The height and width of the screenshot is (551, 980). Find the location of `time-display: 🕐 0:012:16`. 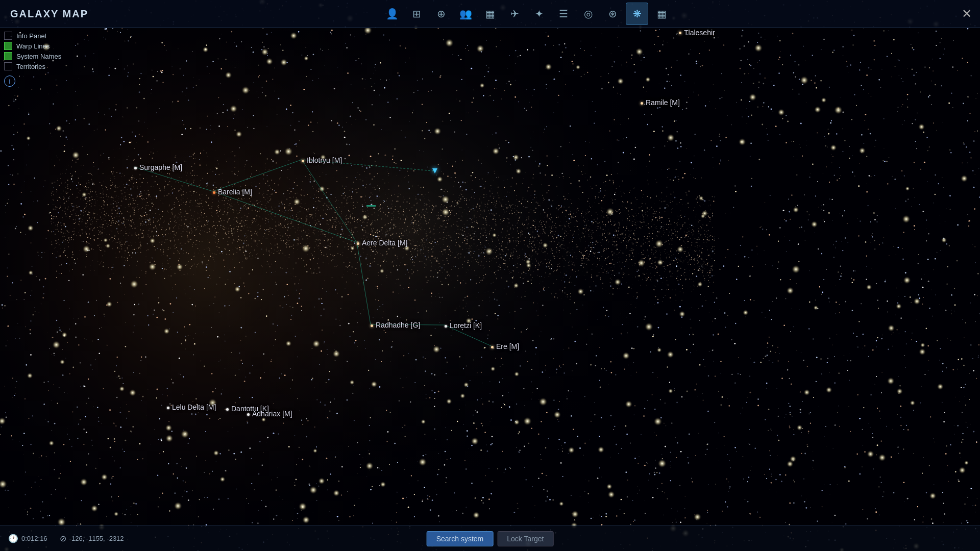

time-display: 🕐 0:012:16 is located at coordinates (28, 539).